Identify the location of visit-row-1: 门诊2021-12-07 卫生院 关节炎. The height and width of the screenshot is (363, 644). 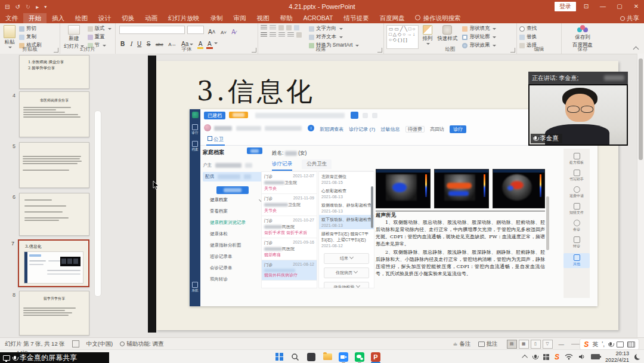
(289, 183).